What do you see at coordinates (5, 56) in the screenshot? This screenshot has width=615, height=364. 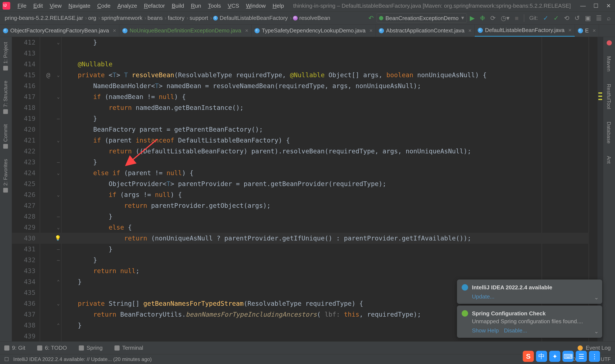 I see `tool-window-tab: 1: Project` at bounding box center [5, 56].